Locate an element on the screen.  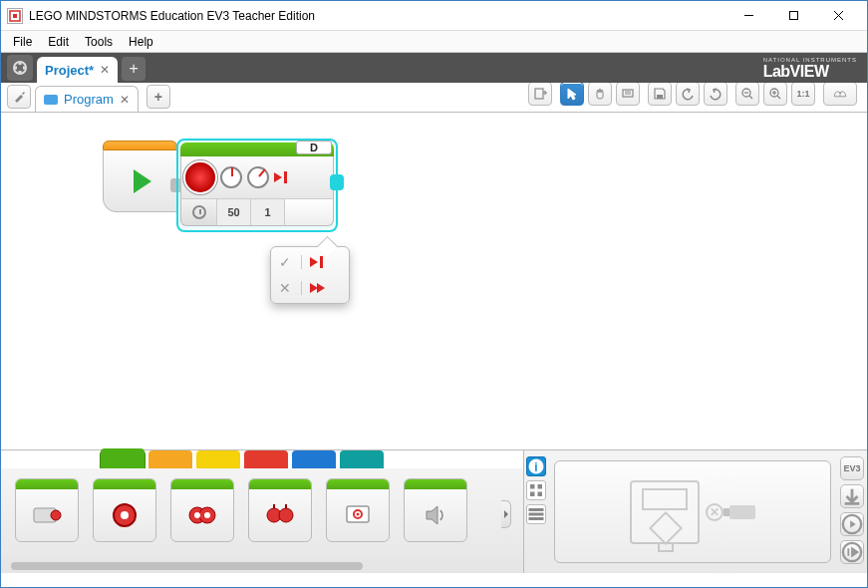
port-view-tab is located at coordinates (536, 490).